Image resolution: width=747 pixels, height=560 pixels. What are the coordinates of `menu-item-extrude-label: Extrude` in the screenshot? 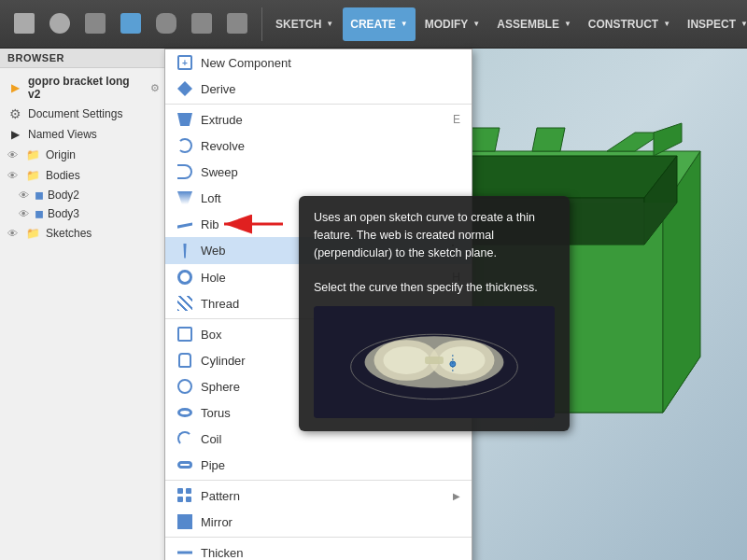 It's located at (323, 119).